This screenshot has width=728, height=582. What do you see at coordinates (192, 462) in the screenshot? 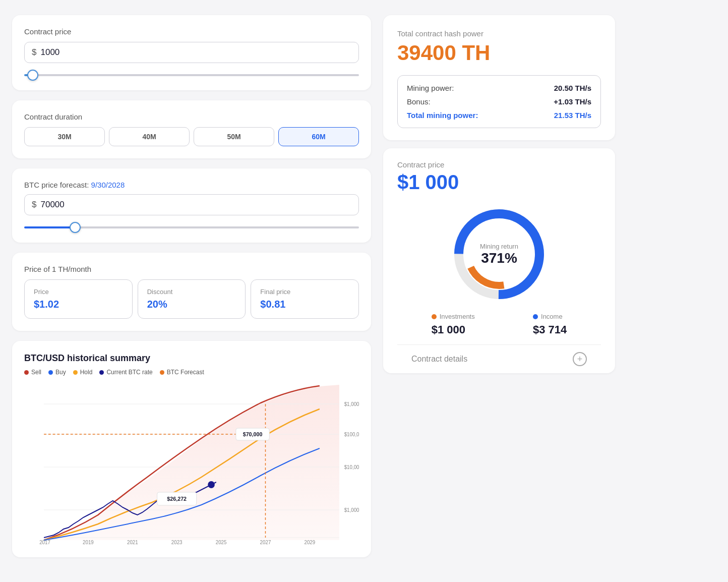
I see `sell-area-fill` at bounding box center [192, 462].